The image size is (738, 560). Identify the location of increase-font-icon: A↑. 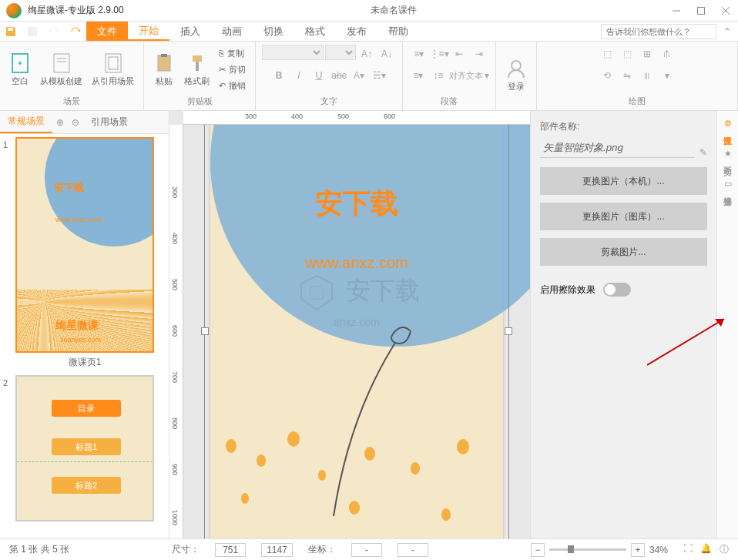
(367, 54).